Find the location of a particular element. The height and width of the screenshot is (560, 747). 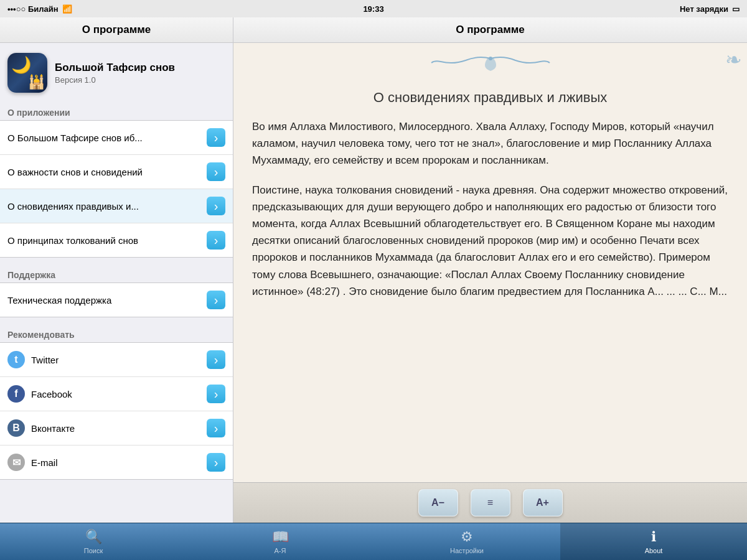

about-item-1-text: О Большом Тафсире снов иб... is located at coordinates (75, 138).